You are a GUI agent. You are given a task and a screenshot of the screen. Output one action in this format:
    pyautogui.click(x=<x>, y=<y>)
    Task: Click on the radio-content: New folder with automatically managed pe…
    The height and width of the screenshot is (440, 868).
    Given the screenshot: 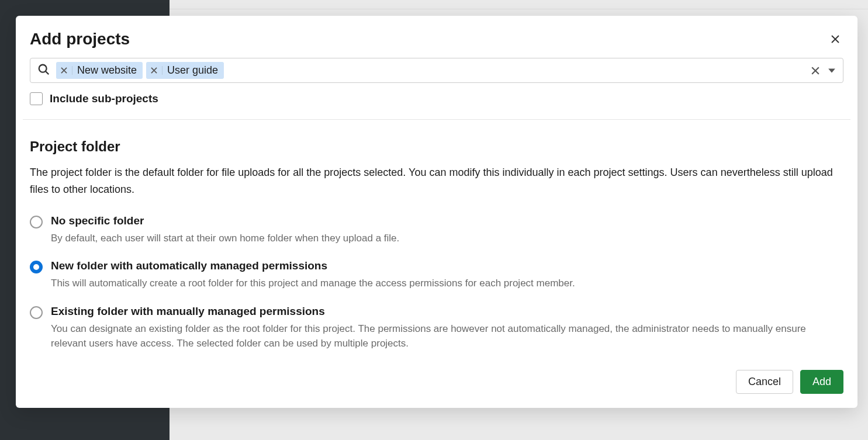 What is the action you would take?
    pyautogui.click(x=447, y=275)
    